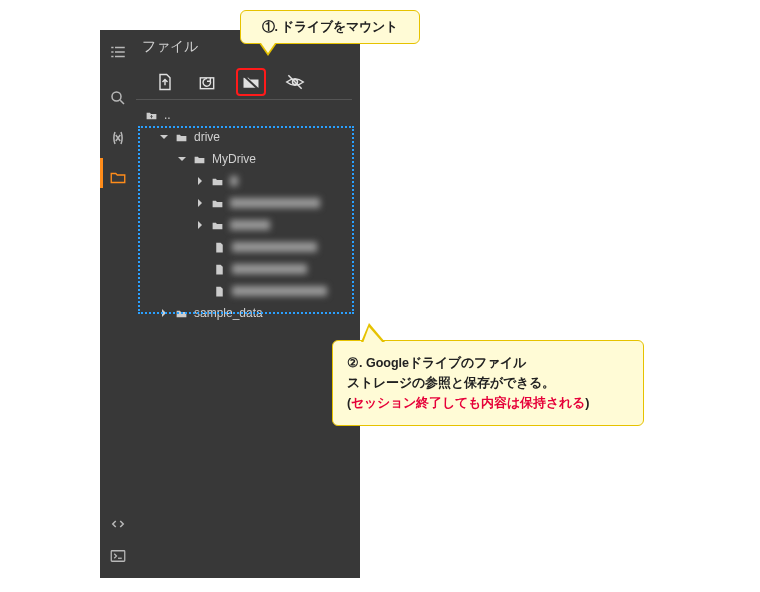 This screenshot has height=592, width=760. Describe the element at coordinates (488, 383) in the screenshot. I see `callout-line: ストレージの参照と保存ができる。` at that location.